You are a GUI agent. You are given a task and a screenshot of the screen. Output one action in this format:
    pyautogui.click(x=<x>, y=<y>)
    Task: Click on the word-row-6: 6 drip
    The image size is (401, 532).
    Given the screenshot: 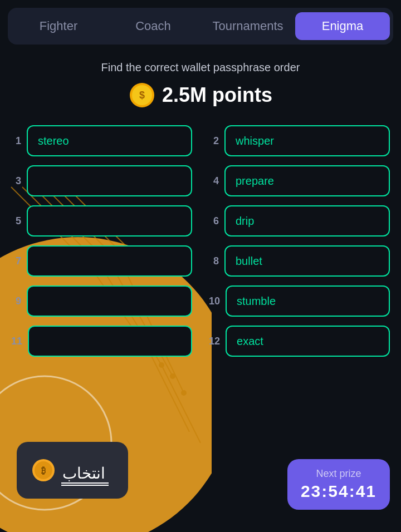 What is the action you would take?
    pyautogui.click(x=300, y=221)
    